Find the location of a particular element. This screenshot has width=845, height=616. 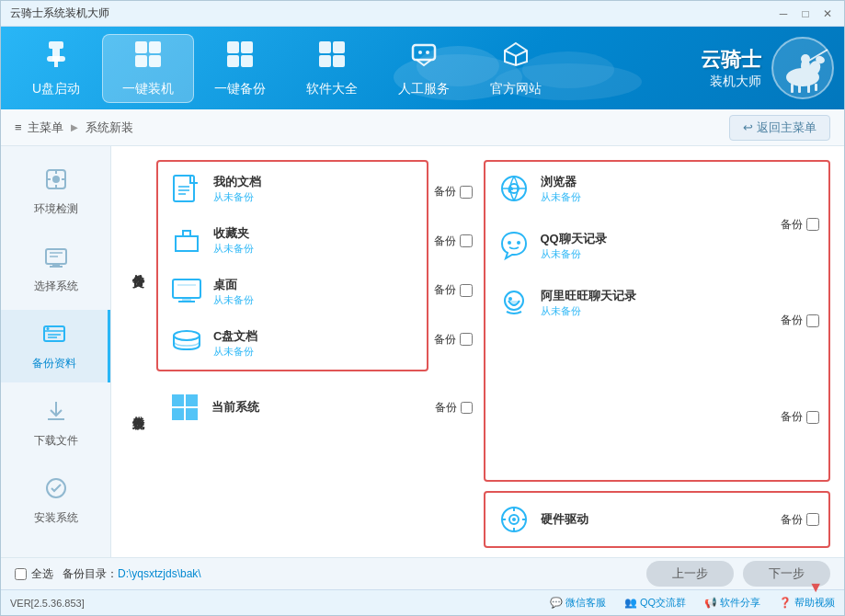

cdocs-check-area: 备份 is located at coordinates (453, 340).